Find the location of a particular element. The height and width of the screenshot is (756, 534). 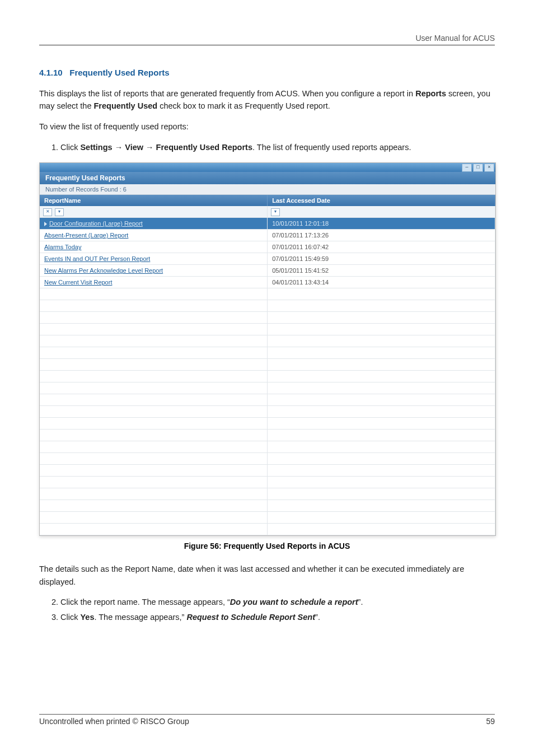

section-number: 4.1.10 is located at coordinates (51, 73).